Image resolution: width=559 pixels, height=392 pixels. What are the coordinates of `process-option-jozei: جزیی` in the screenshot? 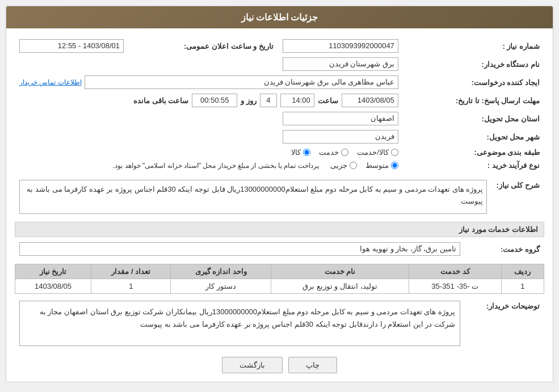 It's located at (344, 166).